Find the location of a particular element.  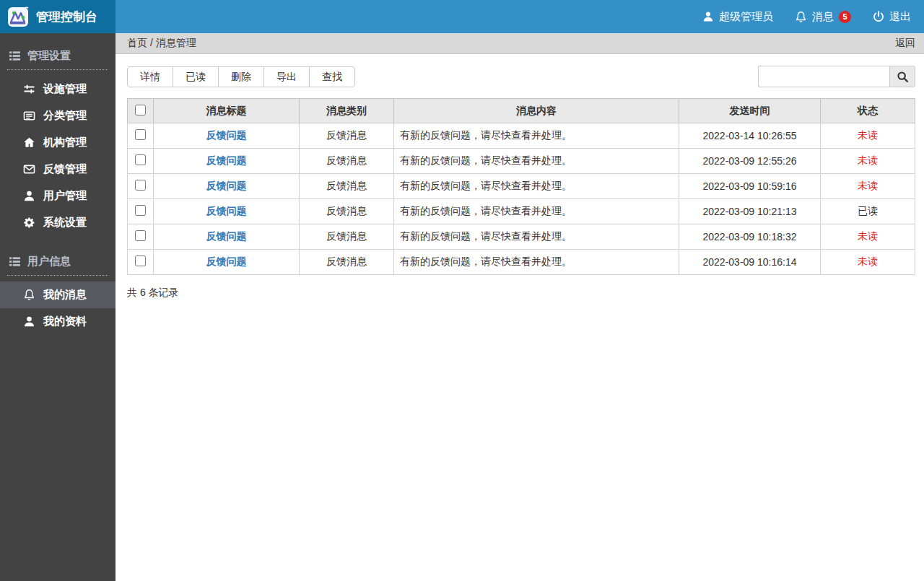

category-icon is located at coordinates (29, 115).